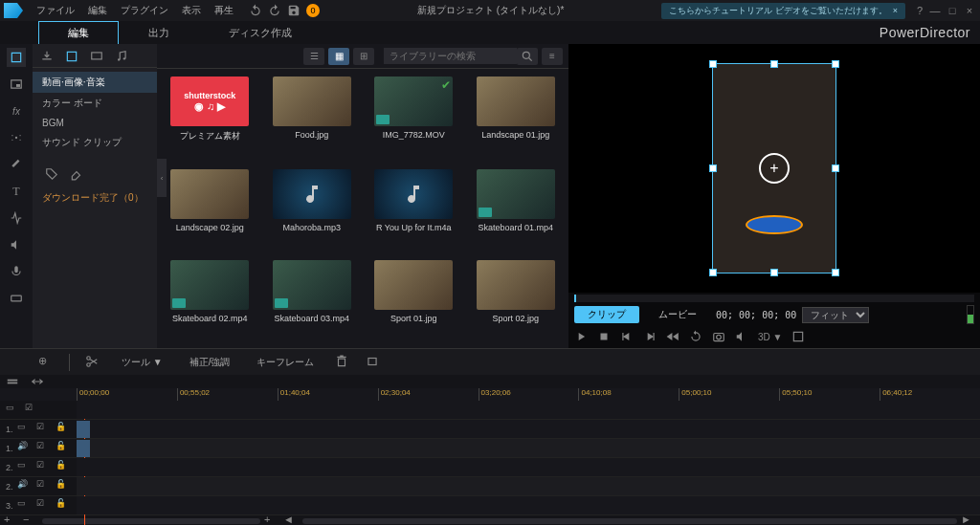  I want to click on tab-edit: 編集, so click(78, 33).